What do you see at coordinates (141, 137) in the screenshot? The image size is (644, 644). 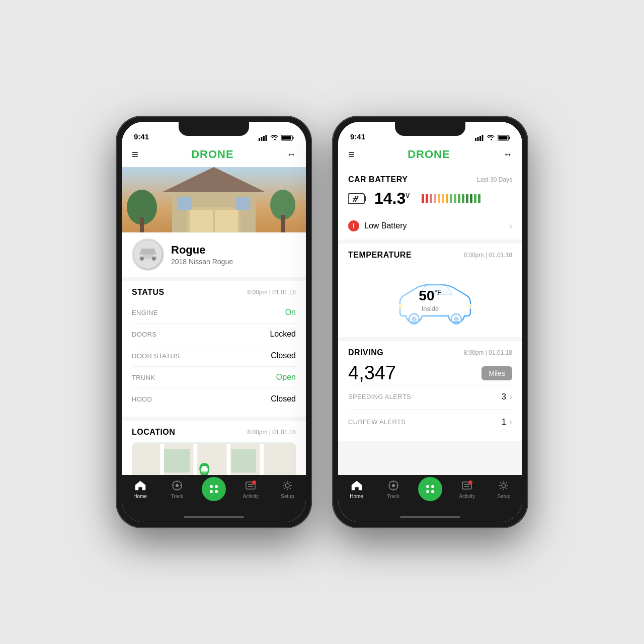 I see `time-1: 9:41` at bounding box center [141, 137].